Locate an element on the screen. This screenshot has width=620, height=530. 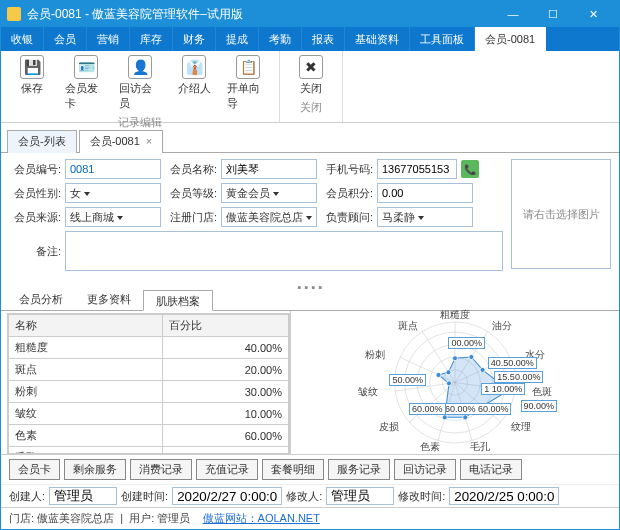
ribbon-关闭: ✖关闭 is located at coordinates (311, 76).